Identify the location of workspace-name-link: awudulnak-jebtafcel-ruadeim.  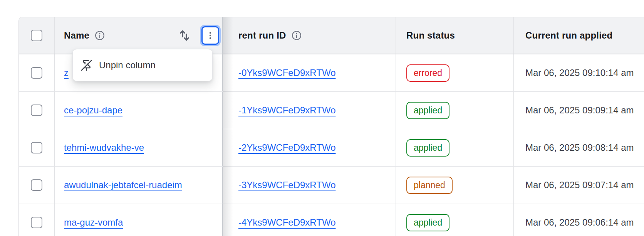
(123, 185).